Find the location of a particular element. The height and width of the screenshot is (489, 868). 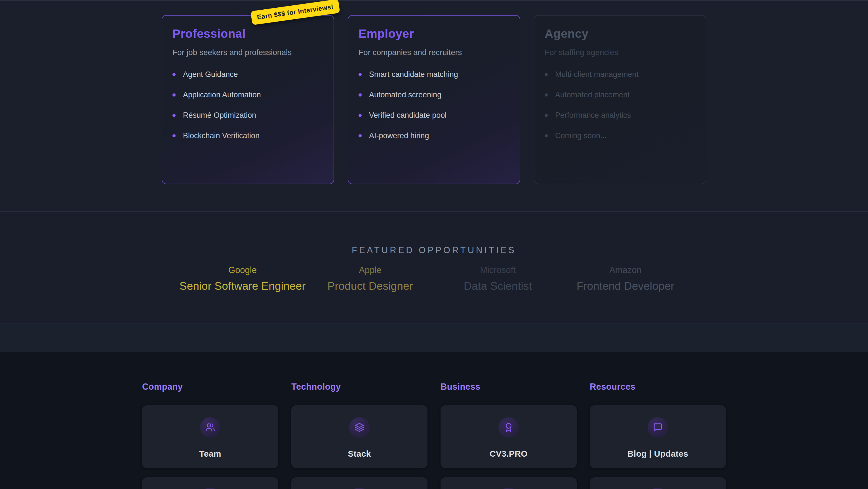

footer-column-business: BusinessCV3.PRO is located at coordinates (508, 435).